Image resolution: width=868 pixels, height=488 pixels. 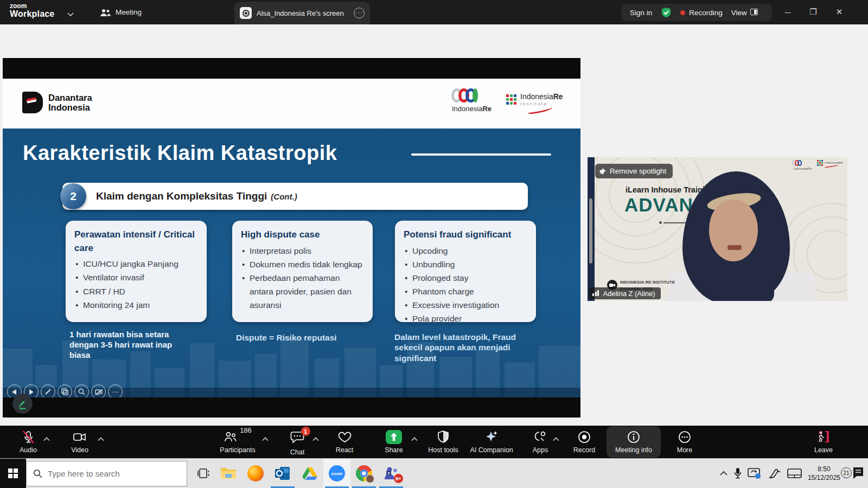 I want to click on person-face, so click(x=733, y=230).